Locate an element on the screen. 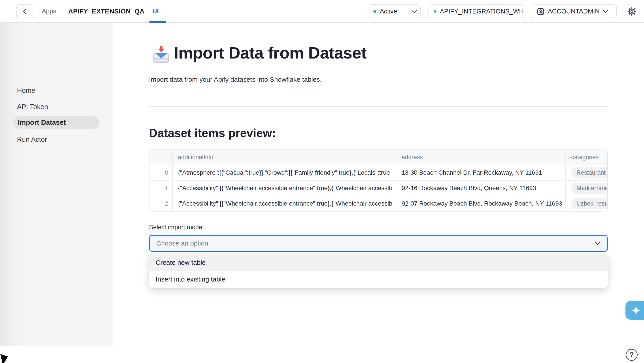 The height and width of the screenshot is (363, 644). sidebar-item-home: Home is located at coordinates (26, 90).